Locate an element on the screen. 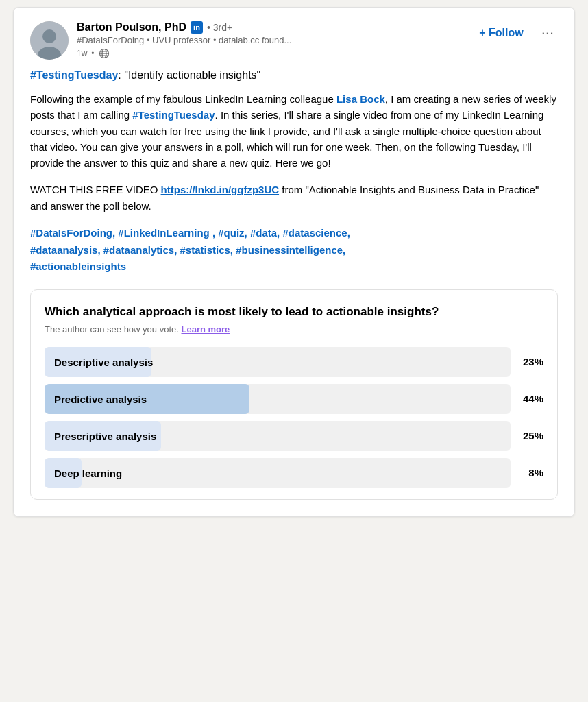 The height and width of the screenshot is (702, 588). poll-bar-bg-1: Predictive analysis is located at coordinates (278, 399).